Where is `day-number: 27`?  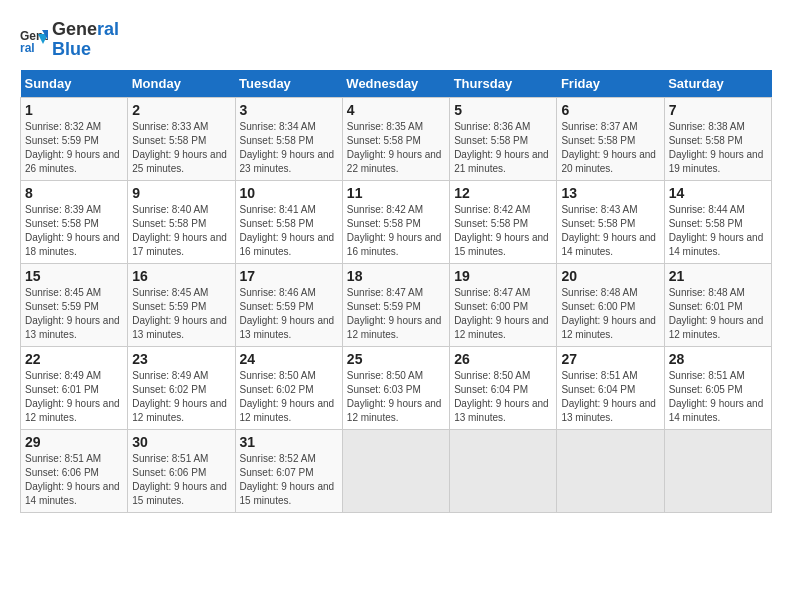 day-number: 27 is located at coordinates (610, 359).